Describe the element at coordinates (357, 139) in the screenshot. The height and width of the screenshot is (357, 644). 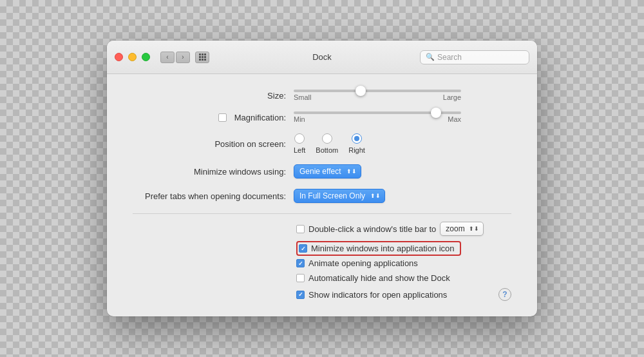
I see `position-right-radio` at that location.